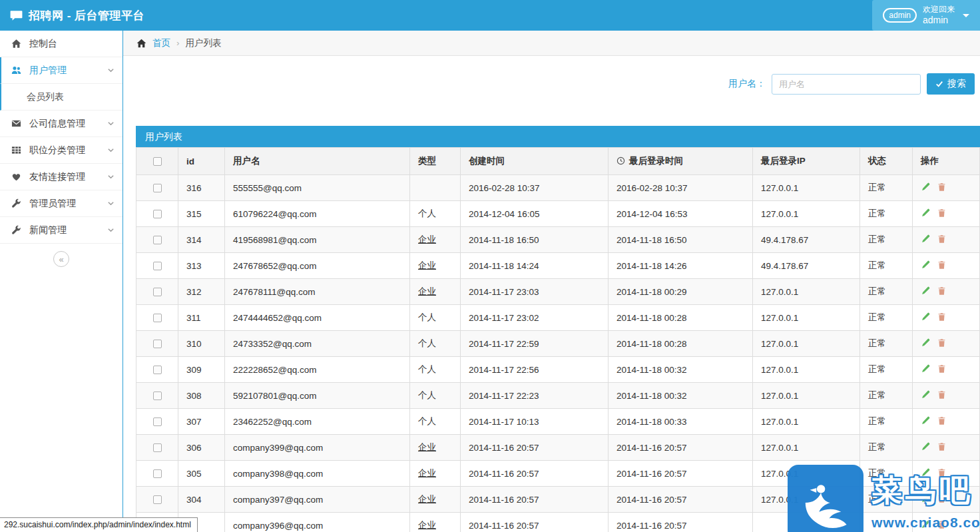 Image resolution: width=980 pixels, height=532 pixels. What do you see at coordinates (490, 15) in the screenshot?
I see `top-header: 招聘网 - 后台管理平台 admin 欢迎回来 admin` at bounding box center [490, 15].